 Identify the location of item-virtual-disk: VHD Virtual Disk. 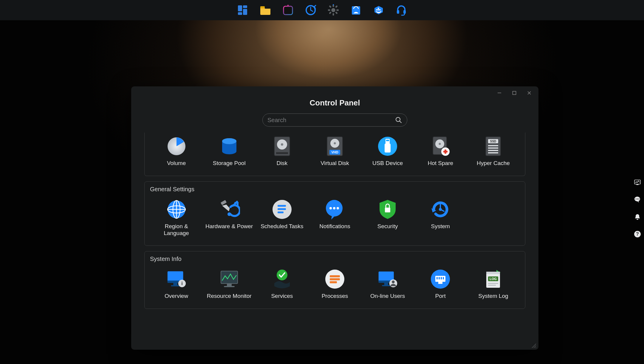
(335, 151).